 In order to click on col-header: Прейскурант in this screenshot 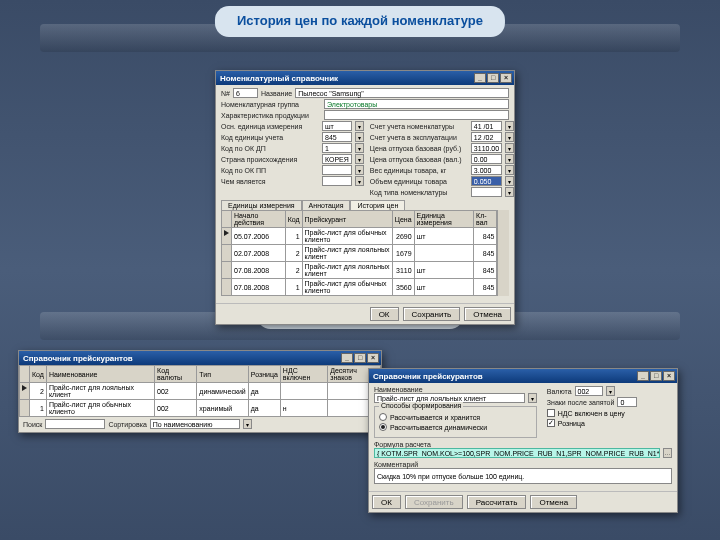, I will do `click(347, 220)`.